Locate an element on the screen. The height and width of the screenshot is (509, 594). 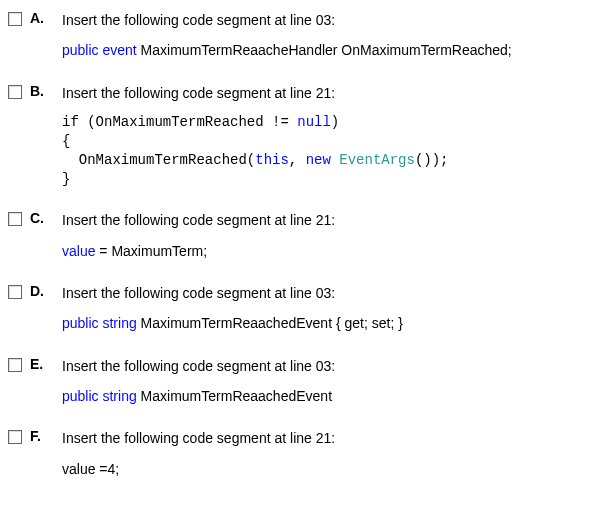
option-row: F.Insert the following code segment at l… is located at coordinates (297, 454).